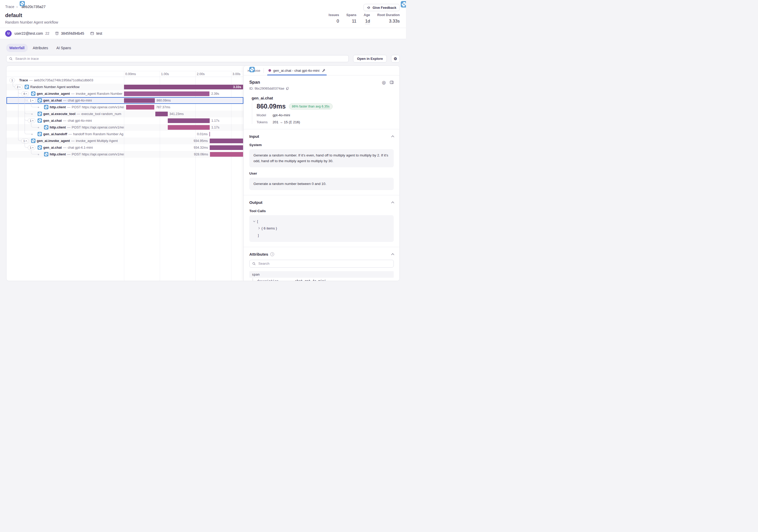  Describe the element at coordinates (396, 59) in the screenshot. I see `gear-icon: ⚙` at that location.